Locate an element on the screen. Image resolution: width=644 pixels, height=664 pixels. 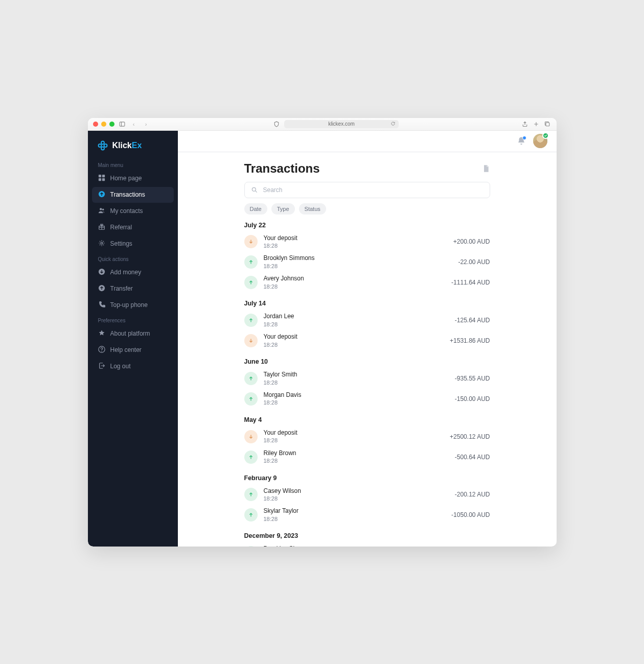
sidebar-item-about: About platform is located at coordinates (133, 334).